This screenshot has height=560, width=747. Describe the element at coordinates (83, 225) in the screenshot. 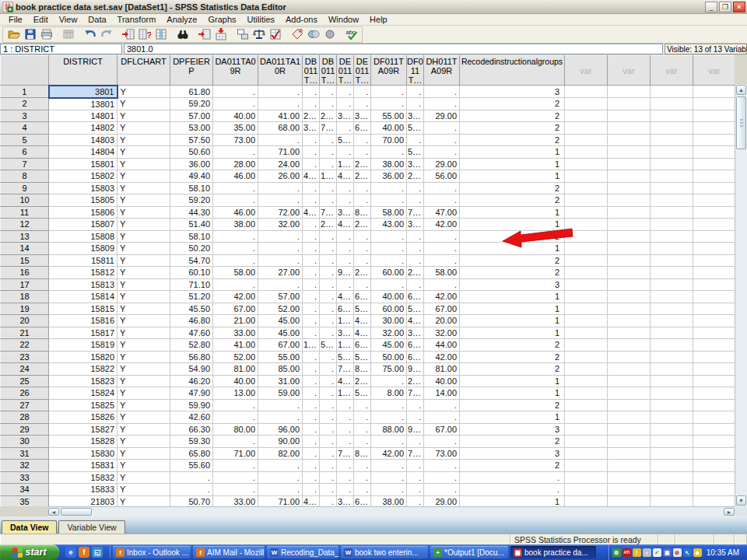

I see `grid-cell: 15807` at that location.